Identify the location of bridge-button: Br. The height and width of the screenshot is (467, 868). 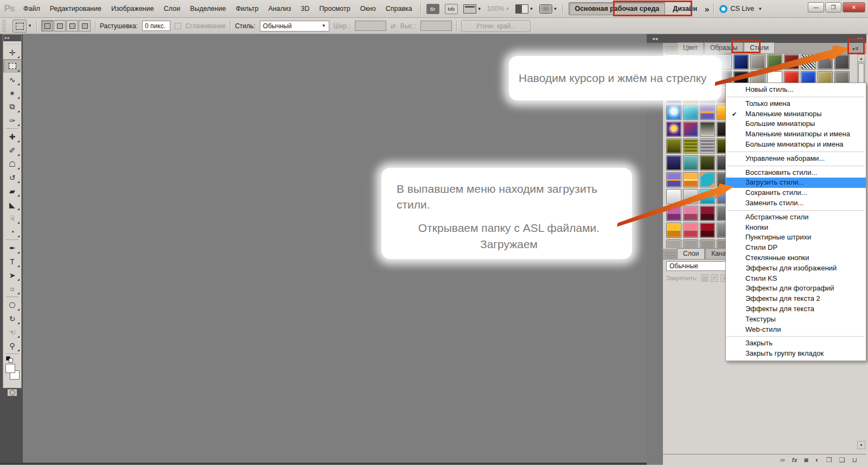
(433, 9).